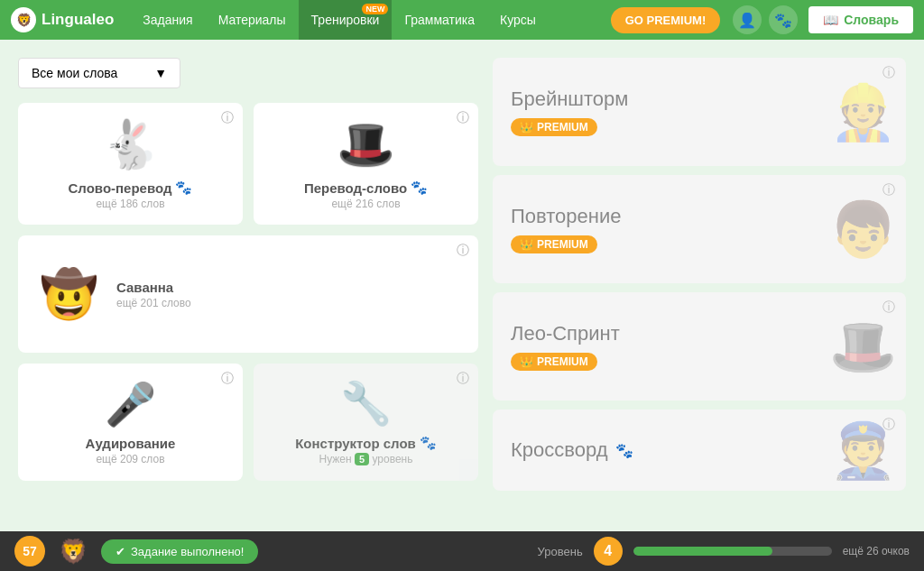  Describe the element at coordinates (559, 450) in the screenshot. I see `right-card-title-krossvord: Кроссворд` at that location.